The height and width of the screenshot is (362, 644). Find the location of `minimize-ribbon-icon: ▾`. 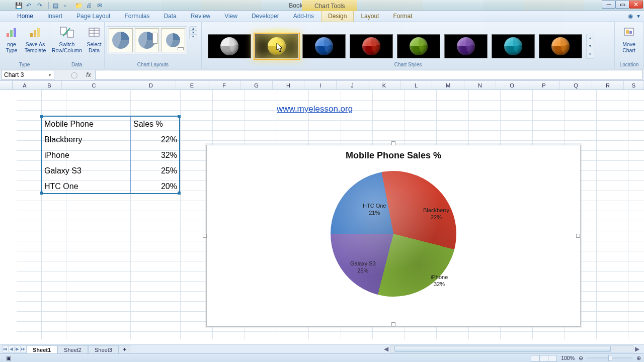

minimize-ribbon-icon: ▾ is located at coordinates (638, 16).